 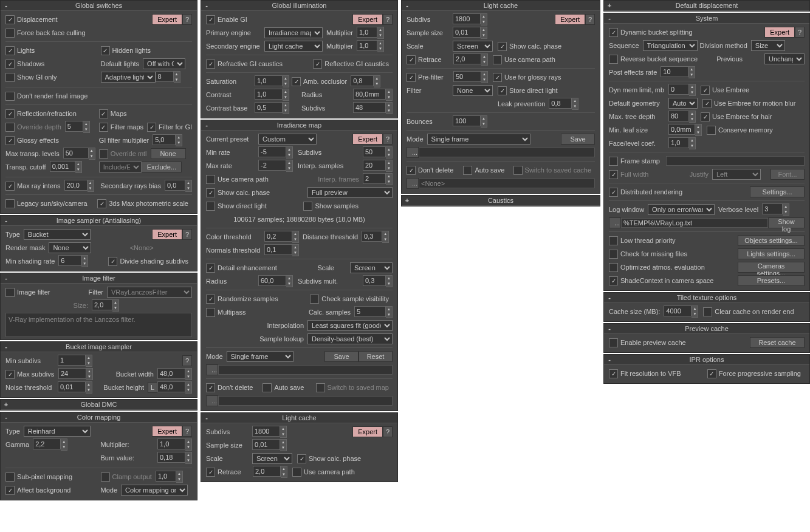 I want to click on csm-num, so click(x=678, y=311).